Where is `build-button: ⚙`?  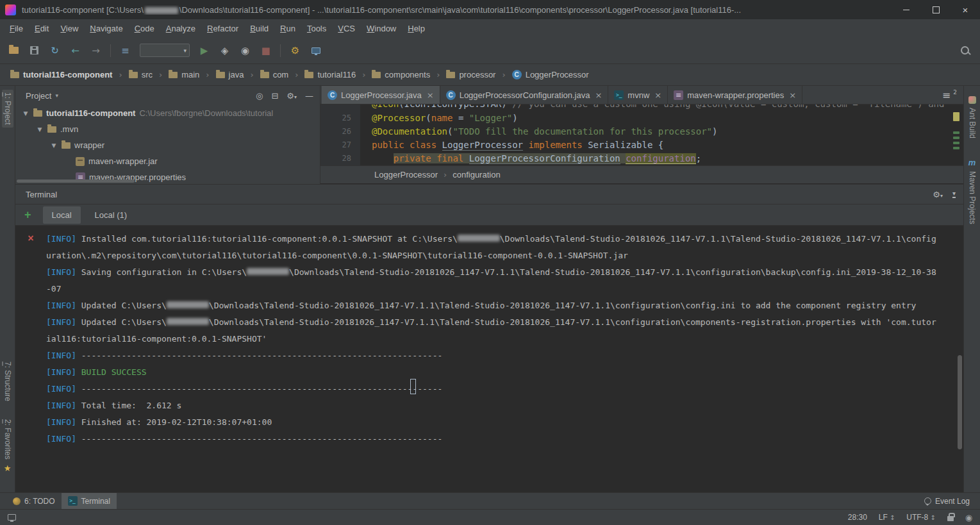
build-button: ⚙ is located at coordinates (295, 50).